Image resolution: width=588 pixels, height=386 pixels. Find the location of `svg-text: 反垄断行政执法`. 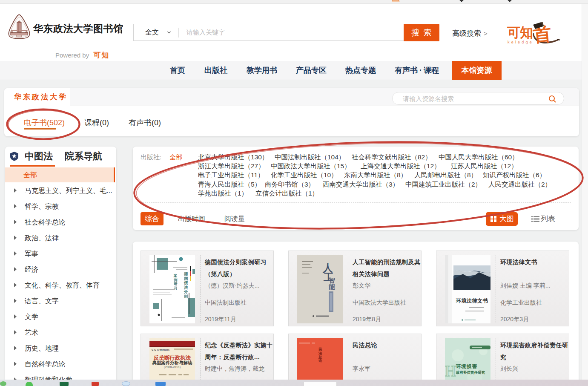

svg-text: 反垄断行政执法 is located at coordinates (172, 358).